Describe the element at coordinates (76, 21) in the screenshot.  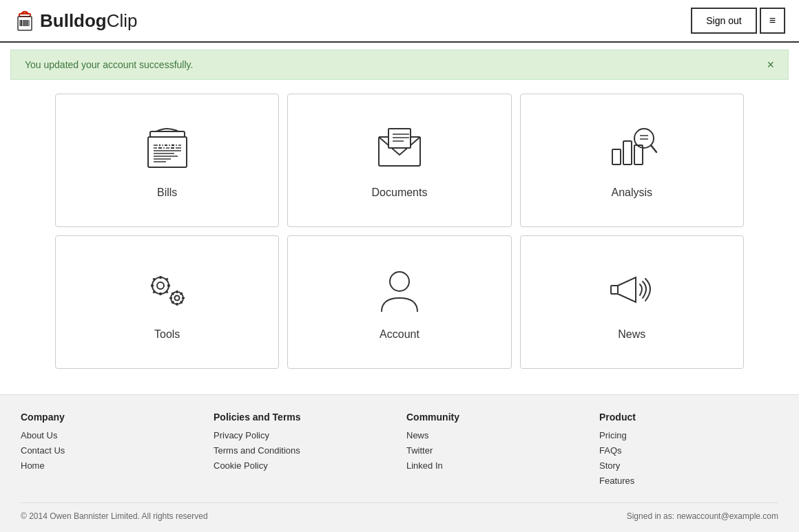
I see `logo: BulldogClip` at that location.